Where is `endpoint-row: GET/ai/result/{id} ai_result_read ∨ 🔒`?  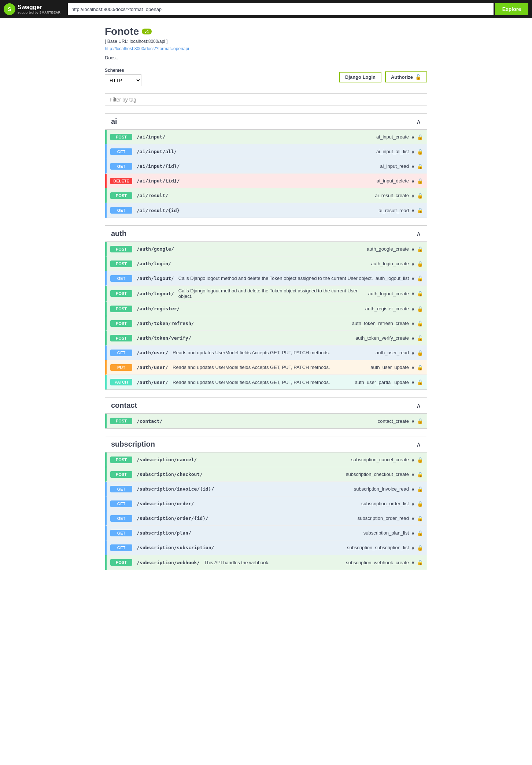 endpoint-row: GET/ai/result/{id} ai_result_read ∨ 🔒 is located at coordinates (266, 210).